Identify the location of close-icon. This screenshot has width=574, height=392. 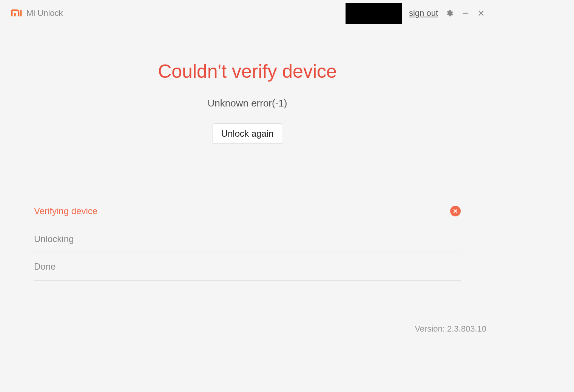
(481, 13).